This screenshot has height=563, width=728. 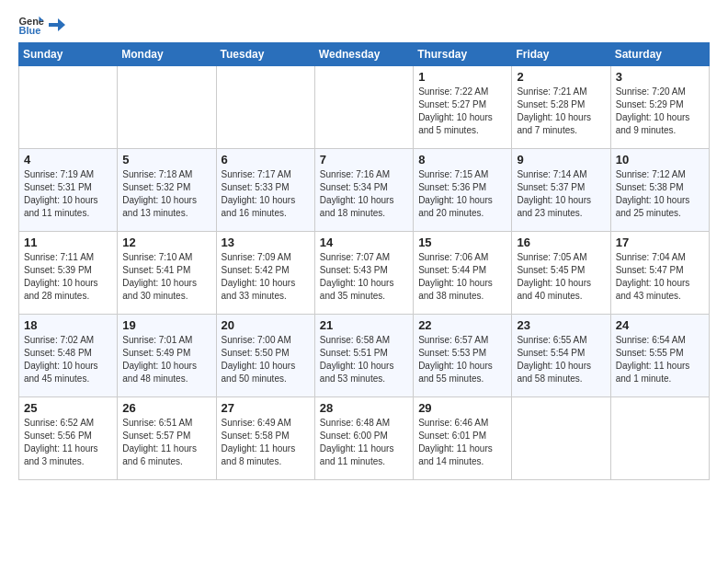 What do you see at coordinates (266, 442) in the screenshot?
I see `day-info: Sunrise: 6:49 AM Sunset: 5:58 PM Dayligh…` at bounding box center [266, 442].